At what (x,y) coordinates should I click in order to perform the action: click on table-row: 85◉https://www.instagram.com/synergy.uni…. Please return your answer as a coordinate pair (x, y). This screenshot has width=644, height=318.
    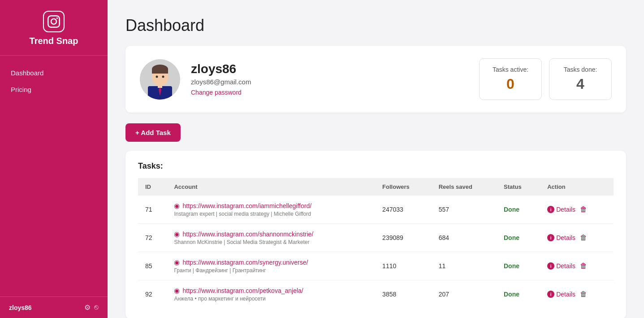
    Looking at the image, I should click on (376, 266).